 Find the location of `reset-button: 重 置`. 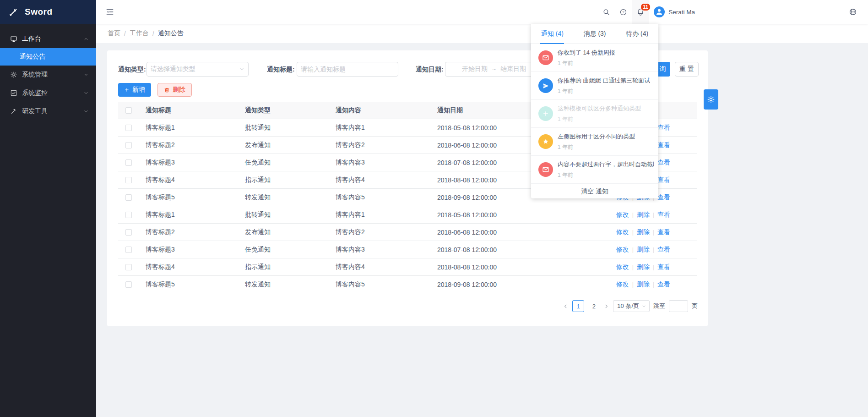

reset-button: 重 置 is located at coordinates (687, 69).